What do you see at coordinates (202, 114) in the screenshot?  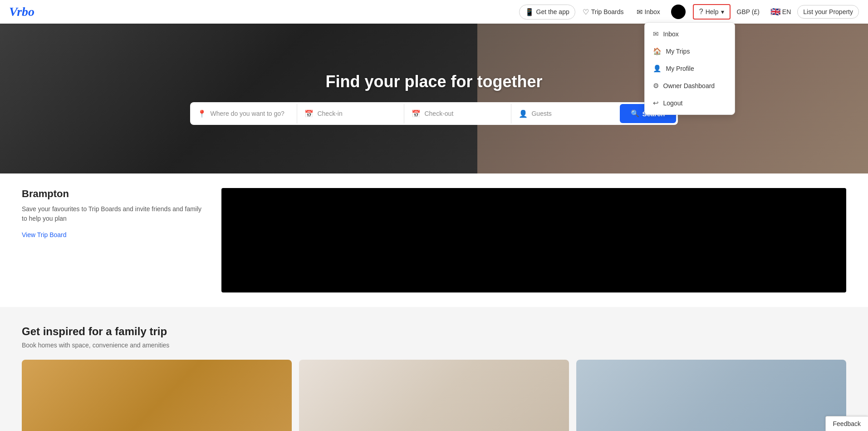 I see `location-icon: 📍` at bounding box center [202, 114].